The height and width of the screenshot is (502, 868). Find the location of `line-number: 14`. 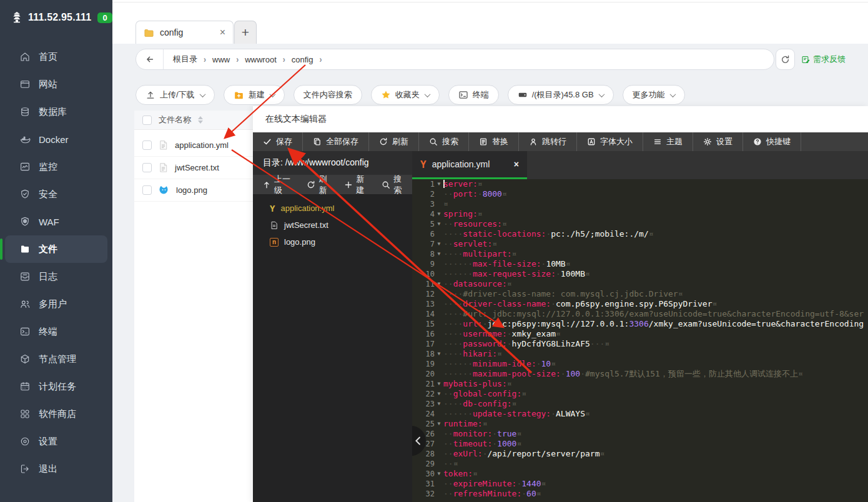

line-number: 14 is located at coordinates (423, 314).